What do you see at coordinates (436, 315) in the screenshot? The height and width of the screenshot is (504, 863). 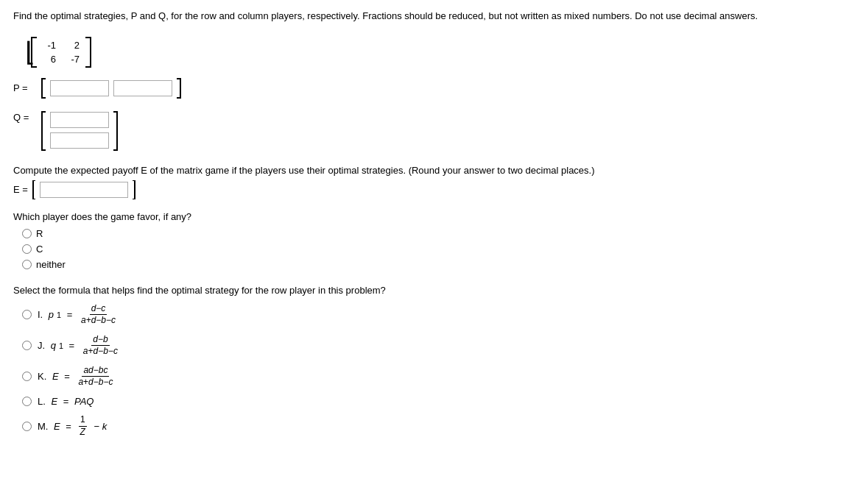 I see `formula-item-I: I. p1 = d−c a+d−b−c` at bounding box center [436, 315].